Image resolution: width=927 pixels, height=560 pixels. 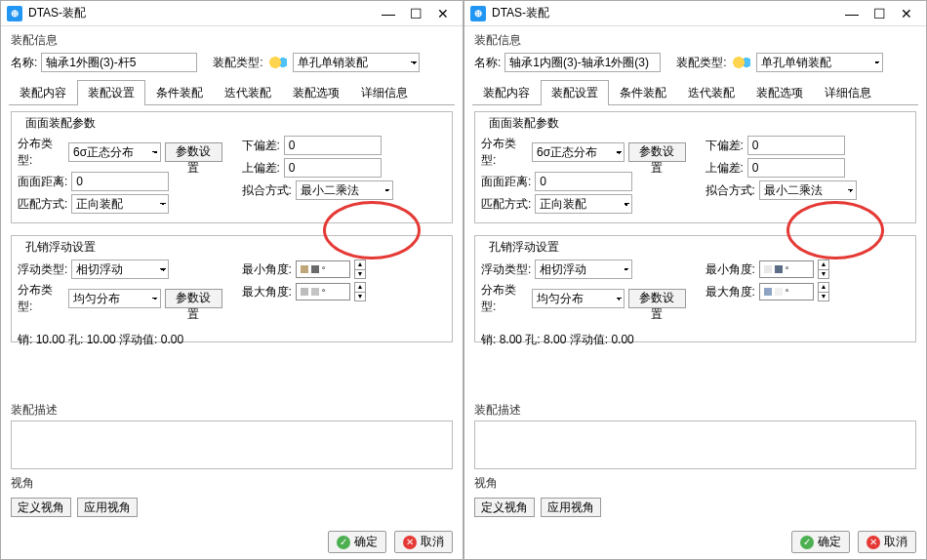 What do you see at coordinates (524, 123) in the screenshot?
I see `face-params-title: 面面装配参数` at bounding box center [524, 123].